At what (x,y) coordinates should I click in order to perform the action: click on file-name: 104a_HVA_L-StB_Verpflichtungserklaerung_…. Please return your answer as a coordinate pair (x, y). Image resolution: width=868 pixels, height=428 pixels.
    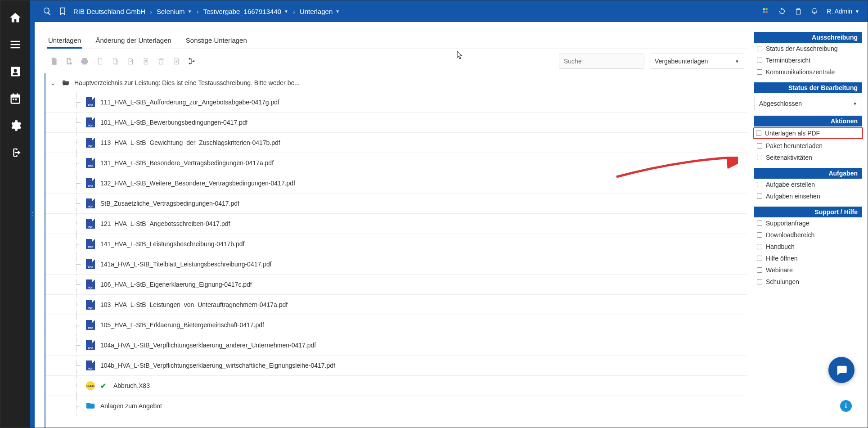
    Looking at the image, I should click on (208, 345).